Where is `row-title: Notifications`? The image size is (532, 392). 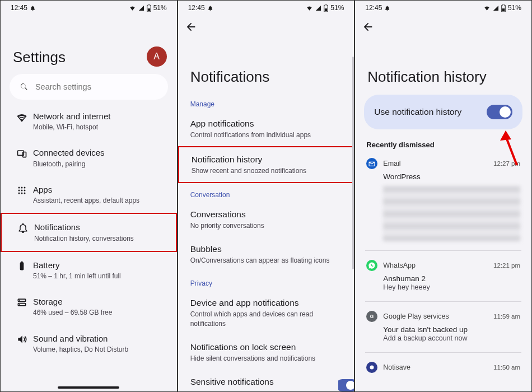
row-title: Notifications is located at coordinates (100, 227).